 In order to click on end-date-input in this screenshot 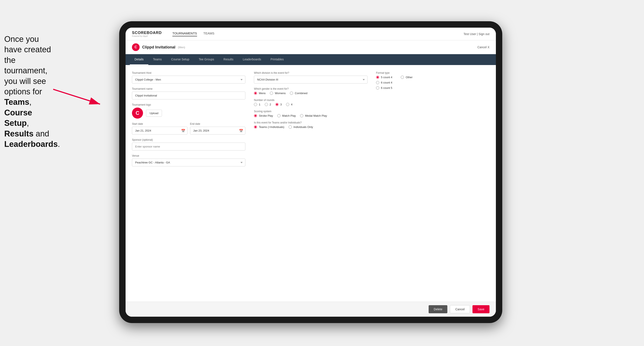, I will do `click(218, 131)`.